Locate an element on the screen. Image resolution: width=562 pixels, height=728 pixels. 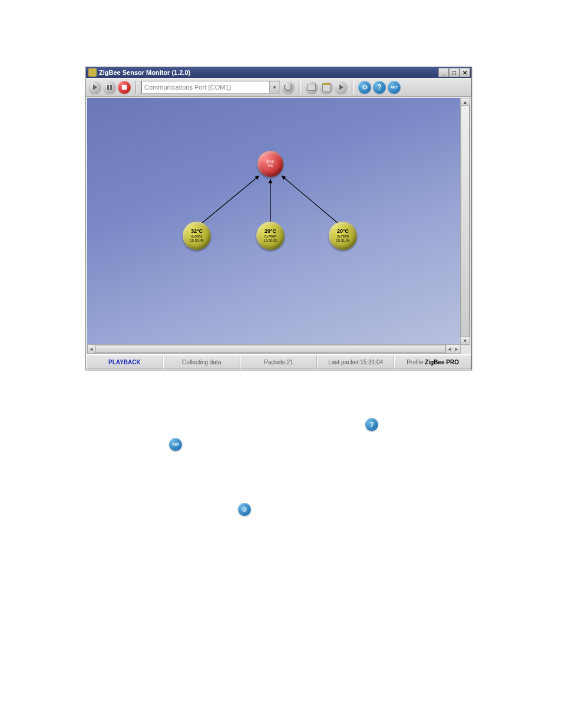
status-lastpacket: Last packet: 15:31:04 is located at coordinates (356, 362).